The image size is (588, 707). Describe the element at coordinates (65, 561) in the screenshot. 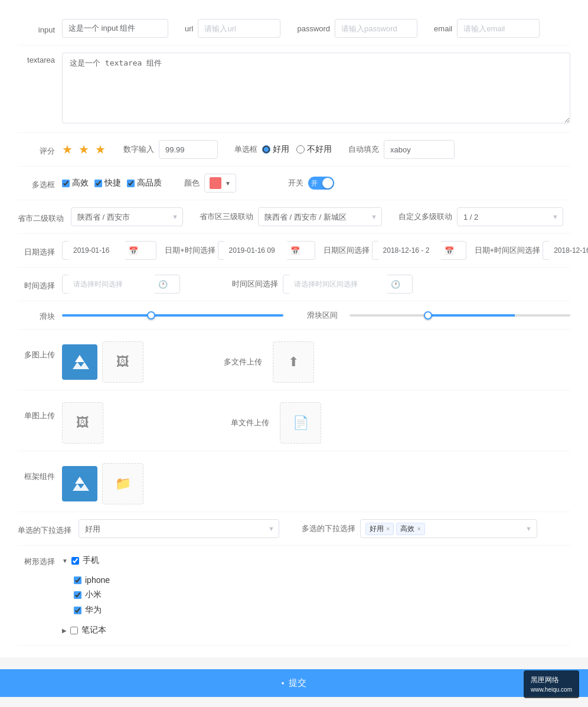

I see `tree-expand-phone: ▼` at that location.